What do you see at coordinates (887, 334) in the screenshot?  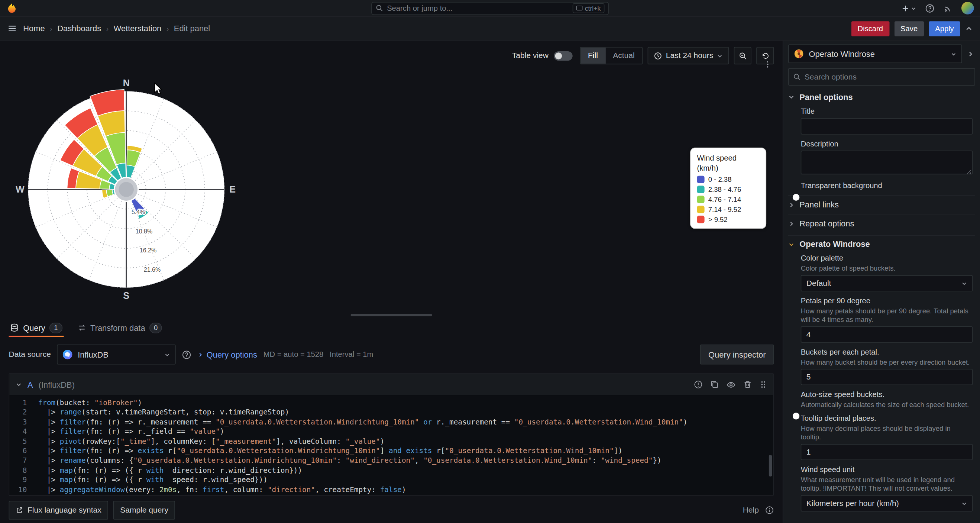 I see `petals-input` at bounding box center [887, 334].